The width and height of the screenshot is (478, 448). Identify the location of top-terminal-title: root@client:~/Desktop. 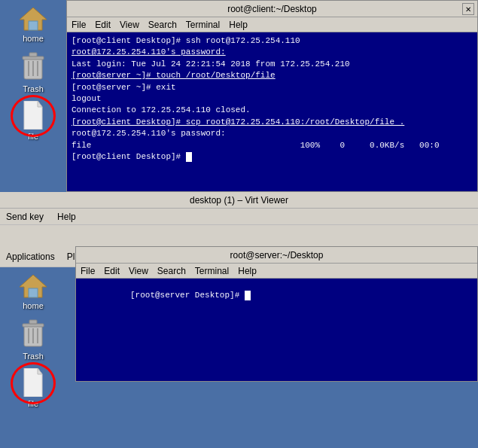
(272, 9).